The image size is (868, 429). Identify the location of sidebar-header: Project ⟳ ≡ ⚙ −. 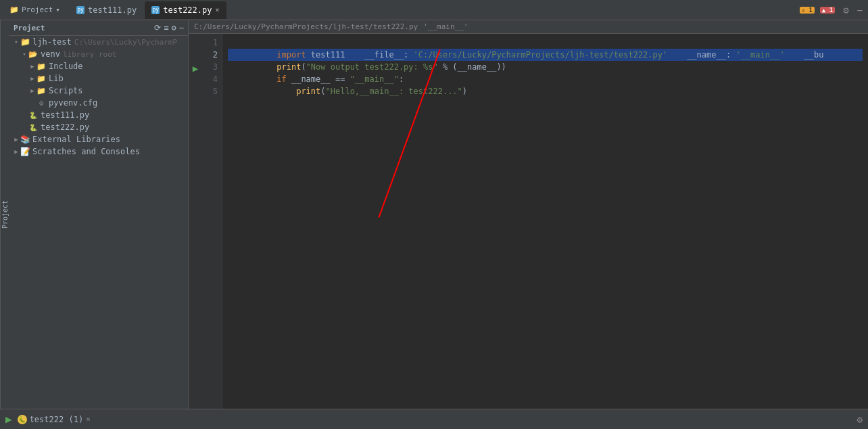
(99, 28).